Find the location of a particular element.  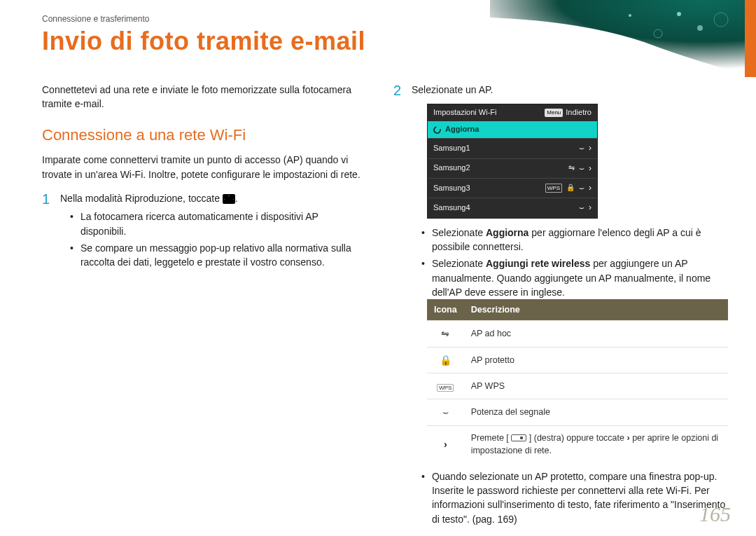

decorative-corner is located at coordinates (623, 39).